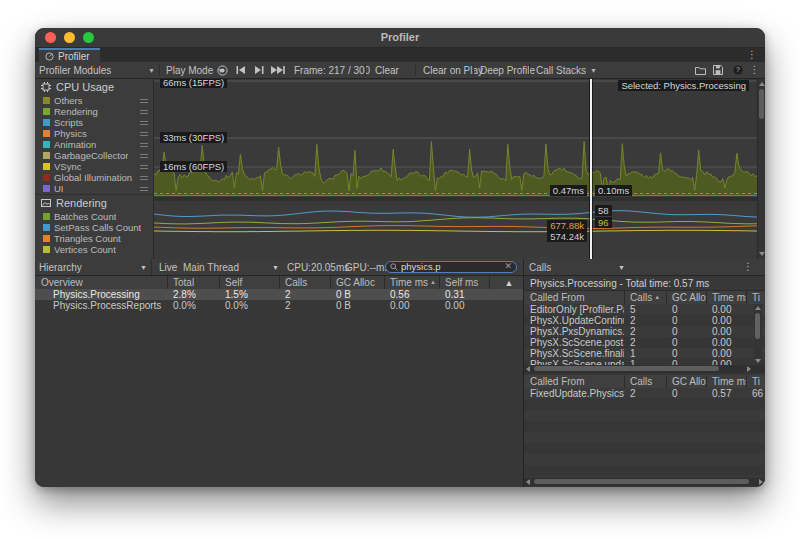 The width and height of the screenshot is (800, 538). What do you see at coordinates (94, 238) in the screenshot?
I see `rendering-legend-item: Triangles Count` at bounding box center [94, 238].